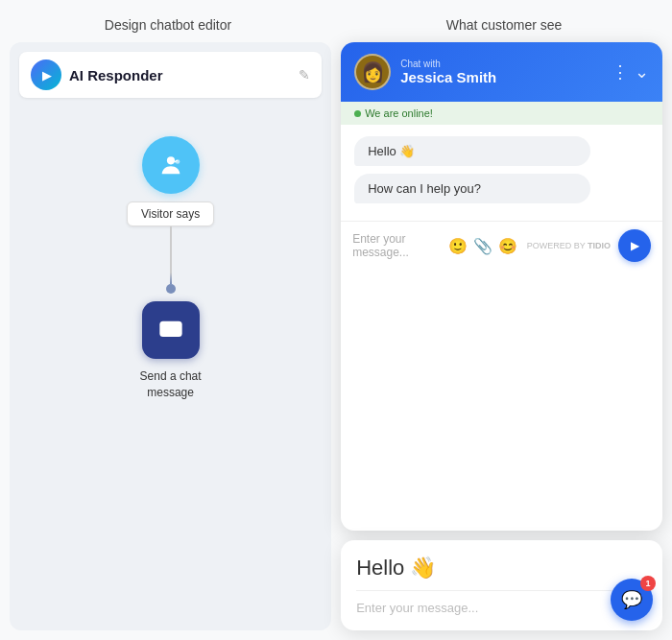 The width and height of the screenshot is (672, 640). I want to click on float-chat-button: 1, so click(632, 600).